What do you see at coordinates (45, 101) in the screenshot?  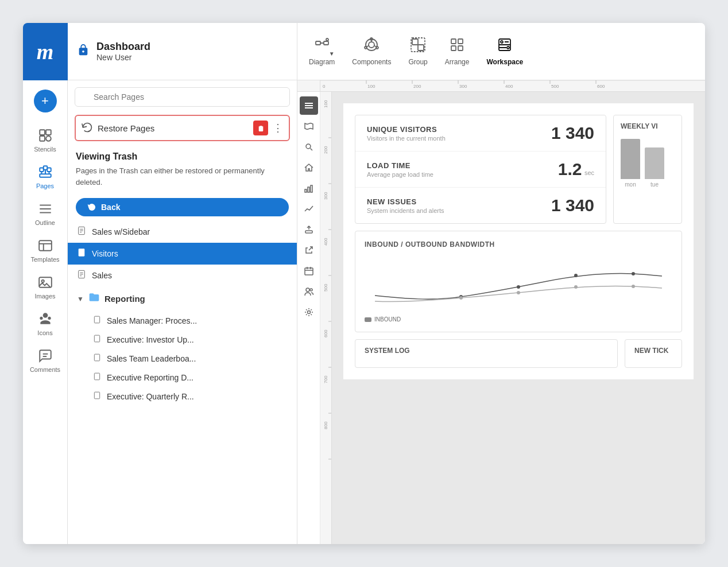 I see `add-button: +` at bounding box center [45, 101].